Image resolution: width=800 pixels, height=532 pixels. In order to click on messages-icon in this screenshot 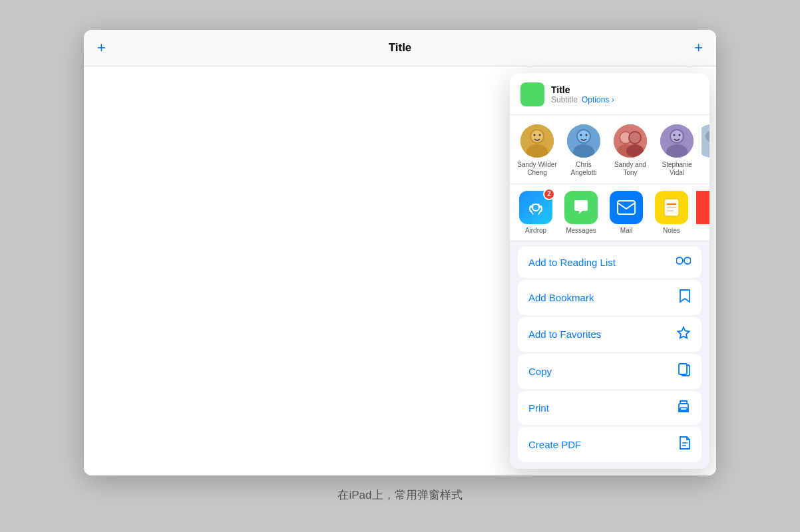, I will do `click(581, 207)`.